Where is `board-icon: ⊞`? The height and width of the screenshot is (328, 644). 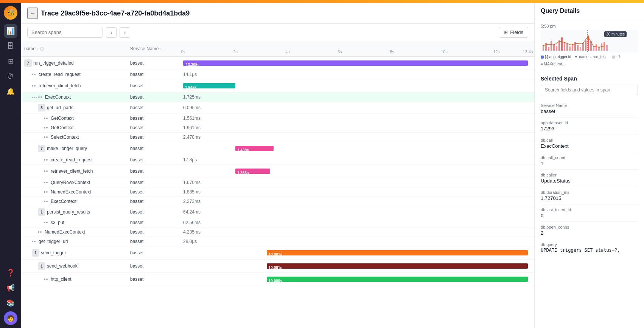
board-icon: ⊞ is located at coordinates (11, 61).